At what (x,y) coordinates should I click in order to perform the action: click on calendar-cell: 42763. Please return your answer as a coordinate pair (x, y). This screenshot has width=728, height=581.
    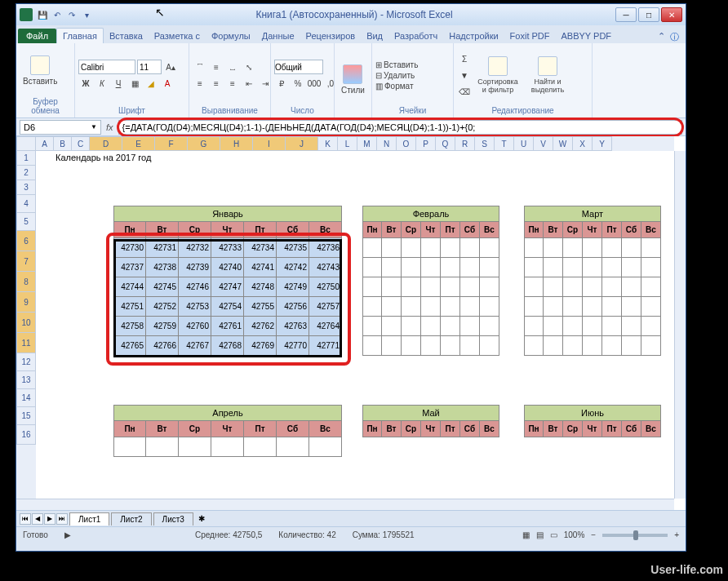
    Looking at the image, I should click on (293, 326).